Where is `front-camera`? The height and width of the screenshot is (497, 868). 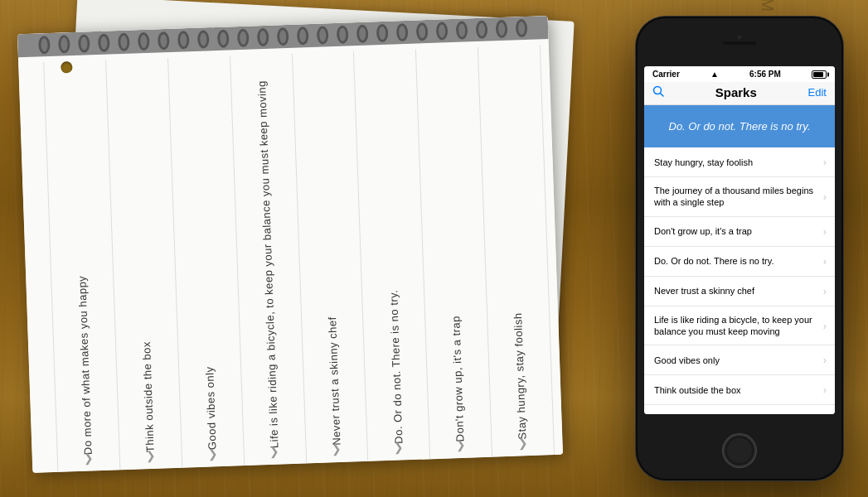
front-camera is located at coordinates (739, 37).